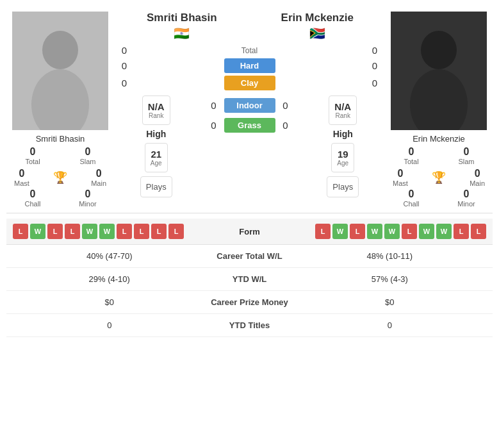 The width and height of the screenshot is (499, 448). Describe the element at coordinates (60, 71) in the screenshot. I see `left-avatar` at that location.